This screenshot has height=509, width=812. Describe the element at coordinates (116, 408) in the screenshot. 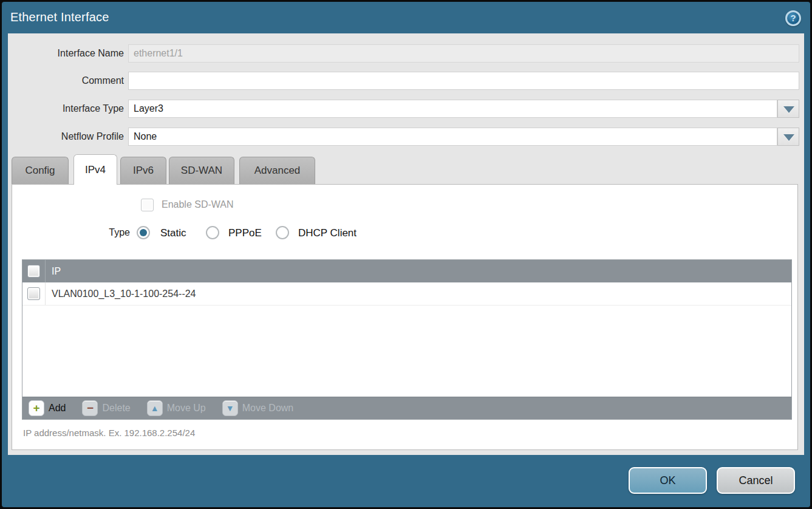

I see `delete-button-label: Delete` at that location.